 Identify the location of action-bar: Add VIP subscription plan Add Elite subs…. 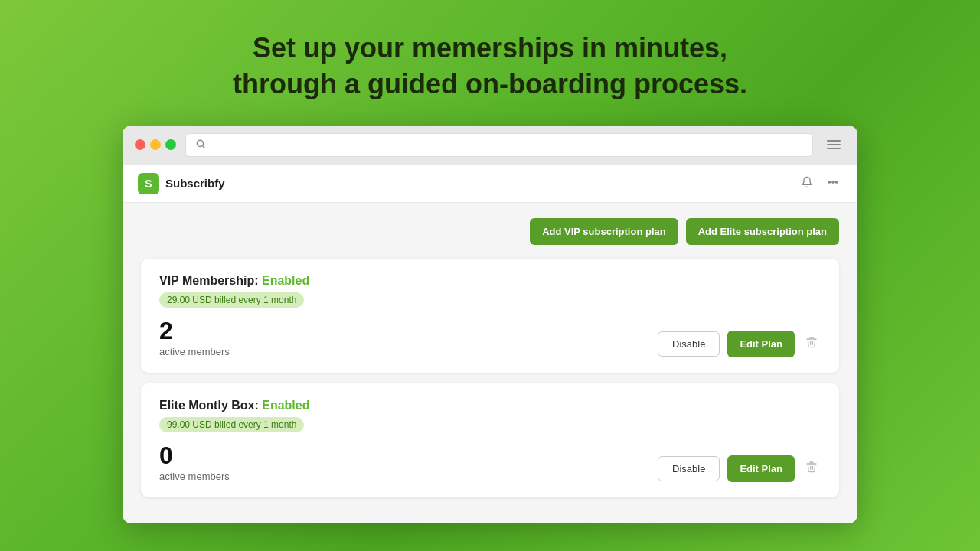
(490, 231).